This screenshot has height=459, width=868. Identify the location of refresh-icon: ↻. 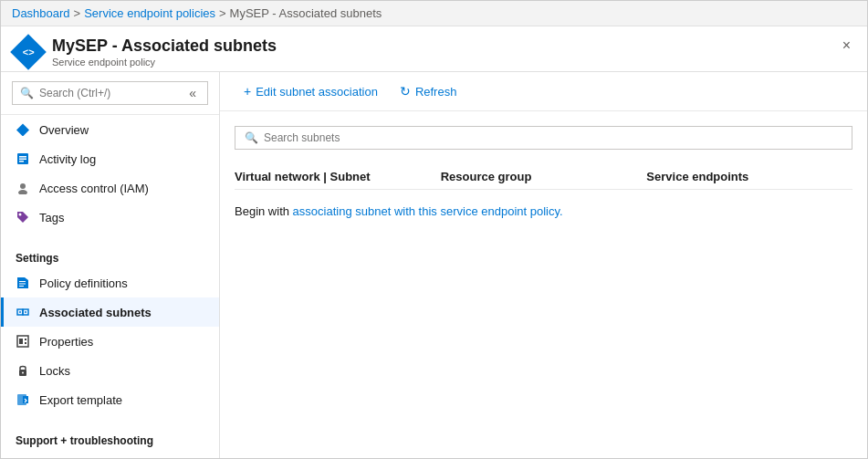
(405, 91).